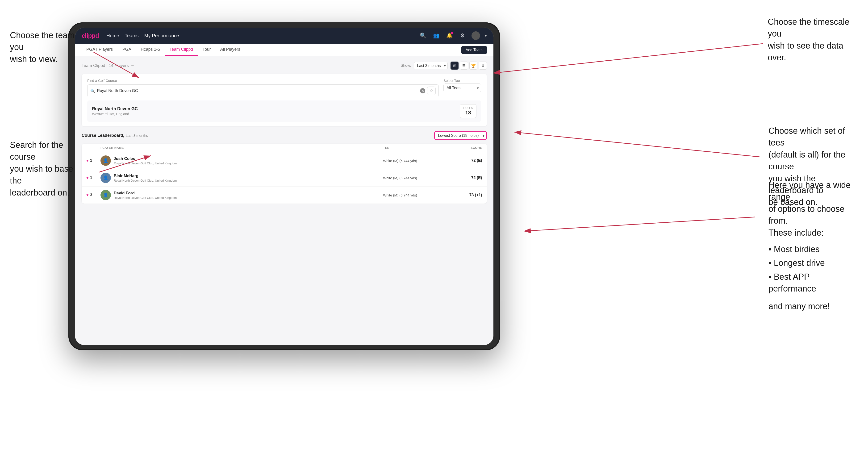 The height and width of the screenshot is (467, 868). I want to click on trophy-view-button: 🏆, so click(473, 65).